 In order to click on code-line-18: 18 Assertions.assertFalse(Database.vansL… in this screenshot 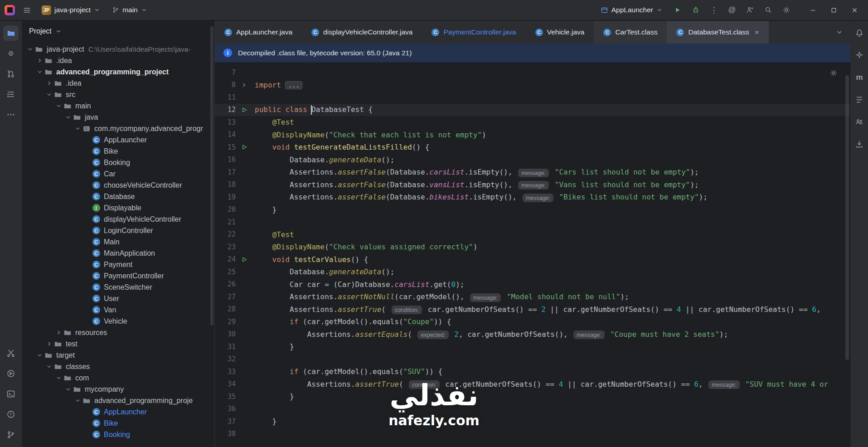, I will do `click(533, 185)`.